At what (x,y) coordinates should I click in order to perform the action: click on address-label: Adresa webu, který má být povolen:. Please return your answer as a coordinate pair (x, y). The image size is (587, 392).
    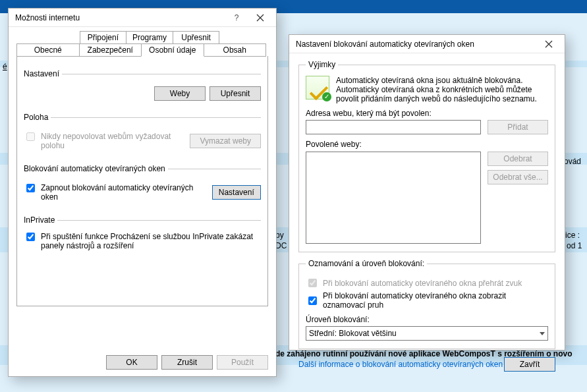
    Looking at the image, I should click on (427, 113).